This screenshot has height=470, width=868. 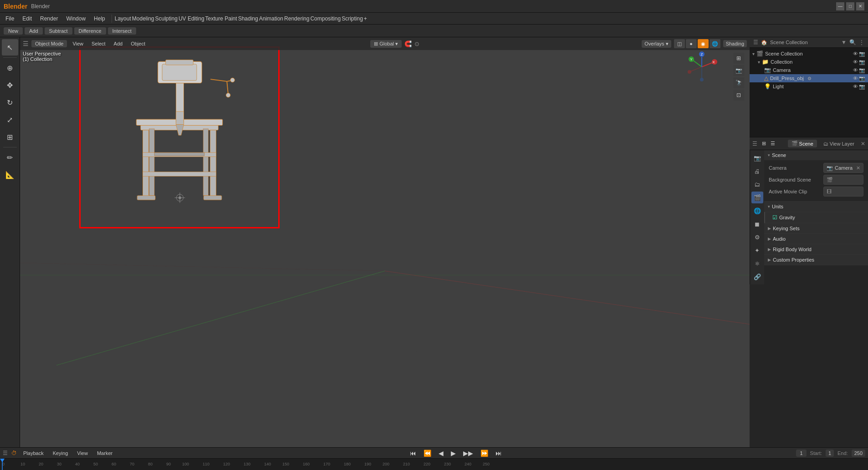 I want to click on menu-file: File, so click(x=10, y=19).